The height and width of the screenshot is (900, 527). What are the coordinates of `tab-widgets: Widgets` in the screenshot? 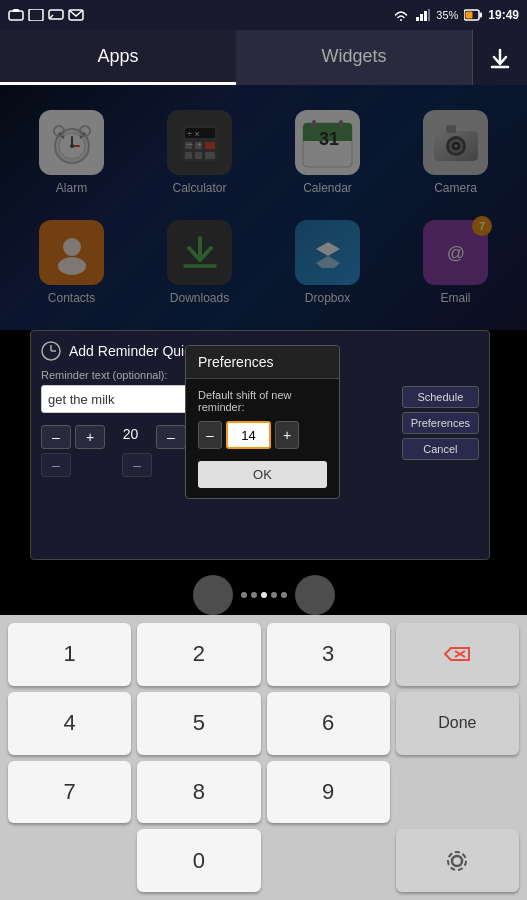 It's located at (354, 58).